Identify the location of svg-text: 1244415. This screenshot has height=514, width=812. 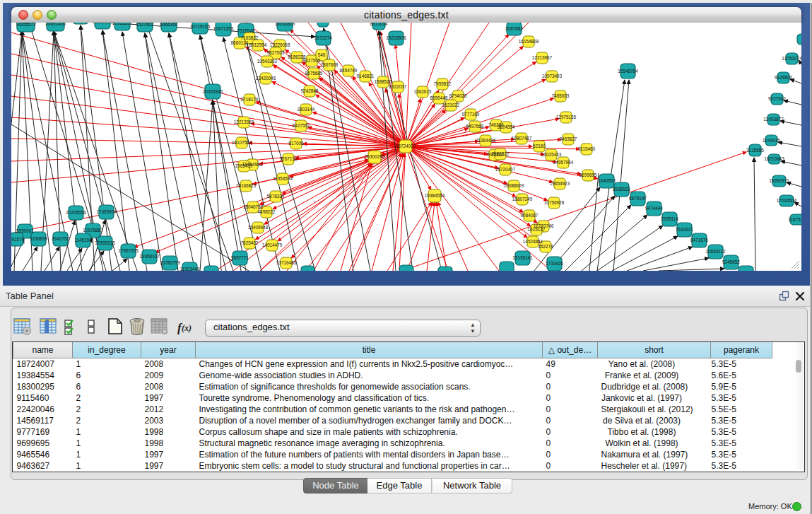
(772, 140).